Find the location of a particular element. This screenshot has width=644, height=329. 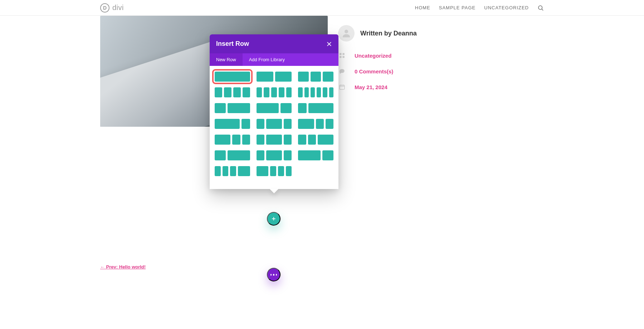

site-header: D divi HOME SAMPLE PAGE UNCATEGORIZED is located at coordinates (322, 8).